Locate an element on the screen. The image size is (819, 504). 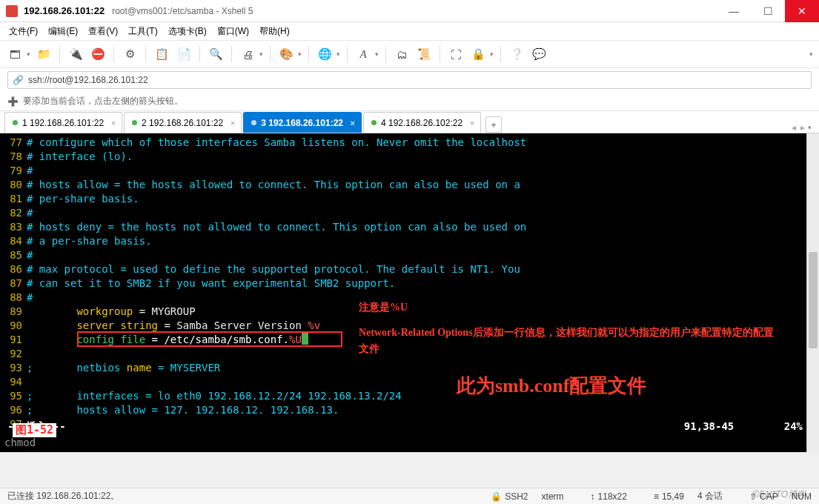
close-button: ✕ is located at coordinates (802, 11).